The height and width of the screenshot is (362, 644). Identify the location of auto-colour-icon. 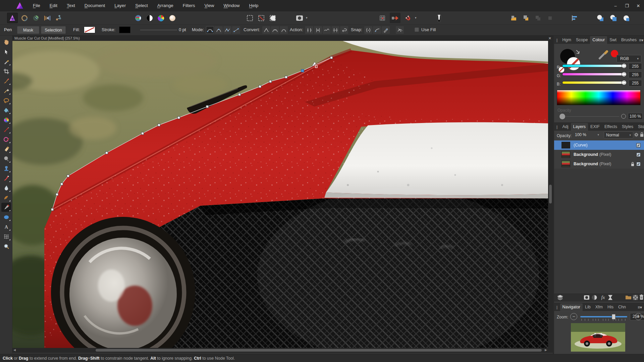
(161, 18).